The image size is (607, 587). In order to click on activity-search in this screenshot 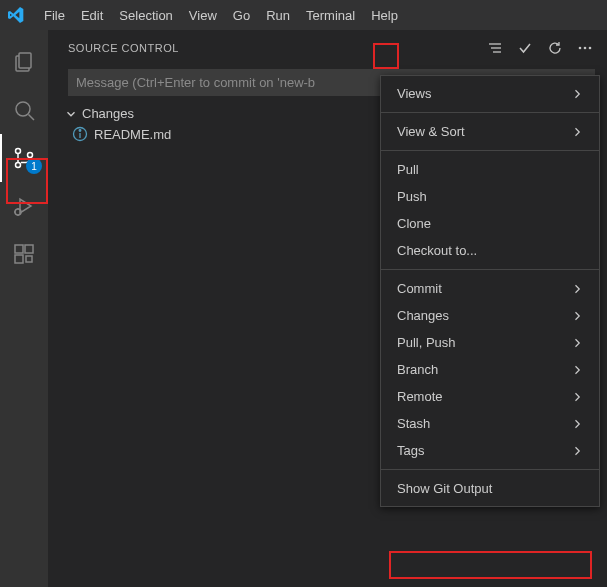, I will do `click(24, 110)`.